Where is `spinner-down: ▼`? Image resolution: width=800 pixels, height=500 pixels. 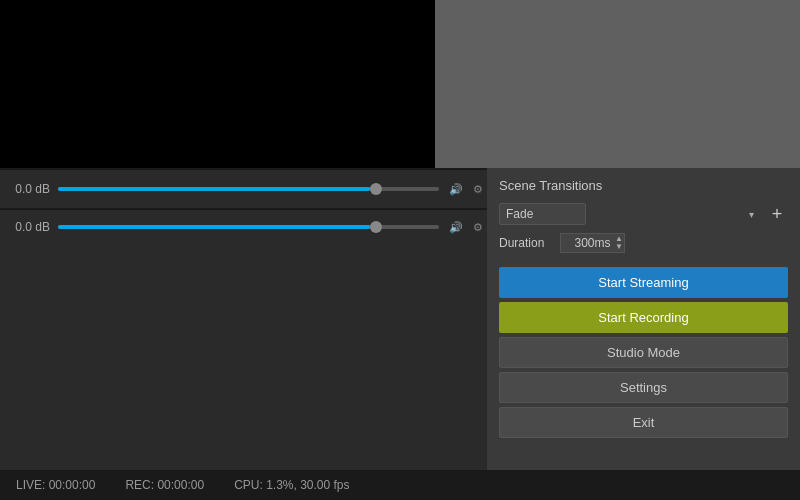 spinner-down: ▼ is located at coordinates (619, 247).